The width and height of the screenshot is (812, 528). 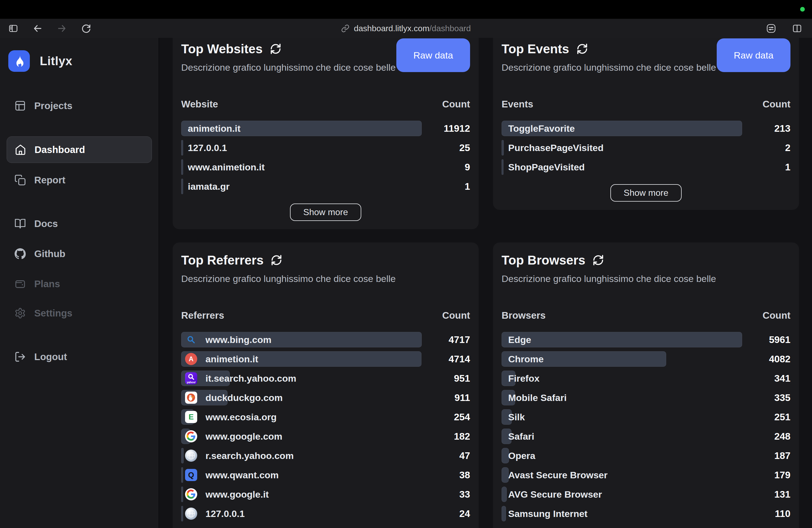 I want to click on column-label: Website, so click(x=200, y=104).